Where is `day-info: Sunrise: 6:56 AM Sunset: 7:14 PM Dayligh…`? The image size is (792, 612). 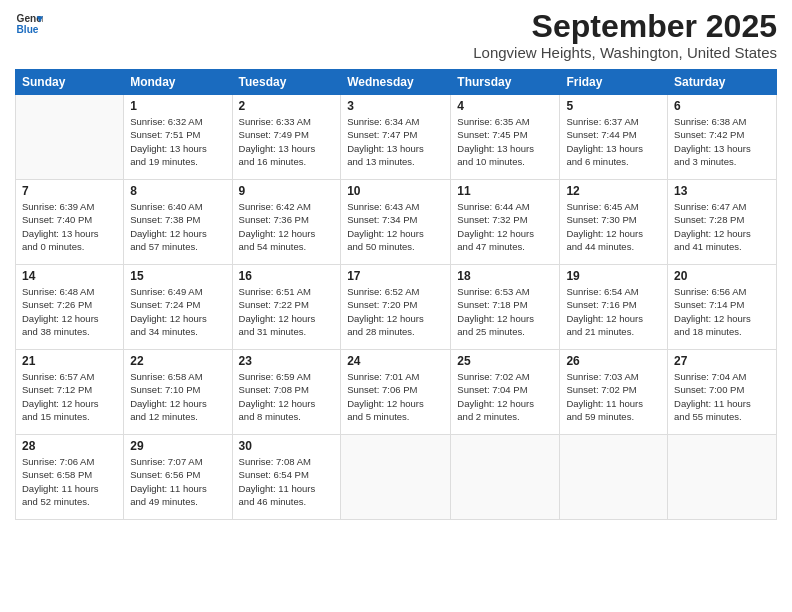 day-info: Sunrise: 6:56 AM Sunset: 7:14 PM Dayligh… is located at coordinates (722, 312).